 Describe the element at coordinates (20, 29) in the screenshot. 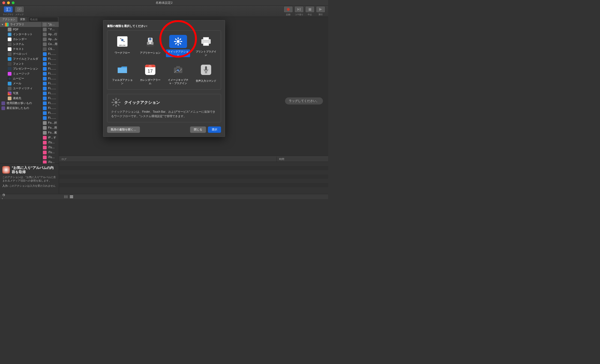

I see `category-row: PDF` at that location.